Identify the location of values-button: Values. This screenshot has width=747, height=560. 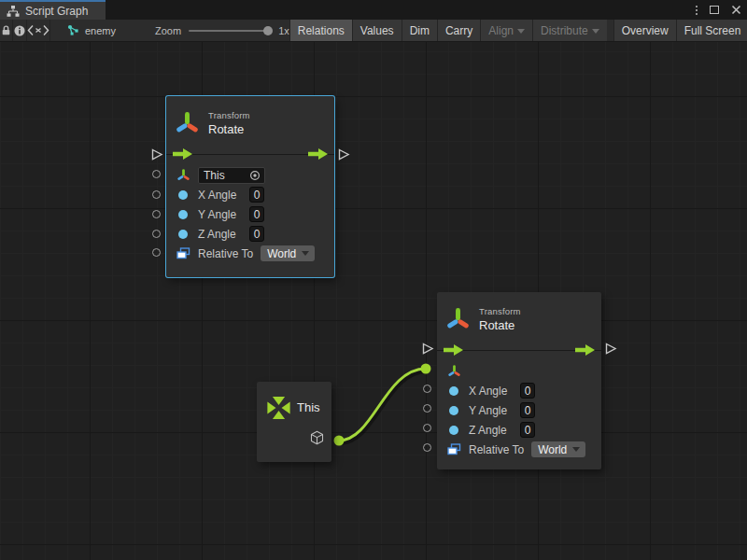
(377, 30).